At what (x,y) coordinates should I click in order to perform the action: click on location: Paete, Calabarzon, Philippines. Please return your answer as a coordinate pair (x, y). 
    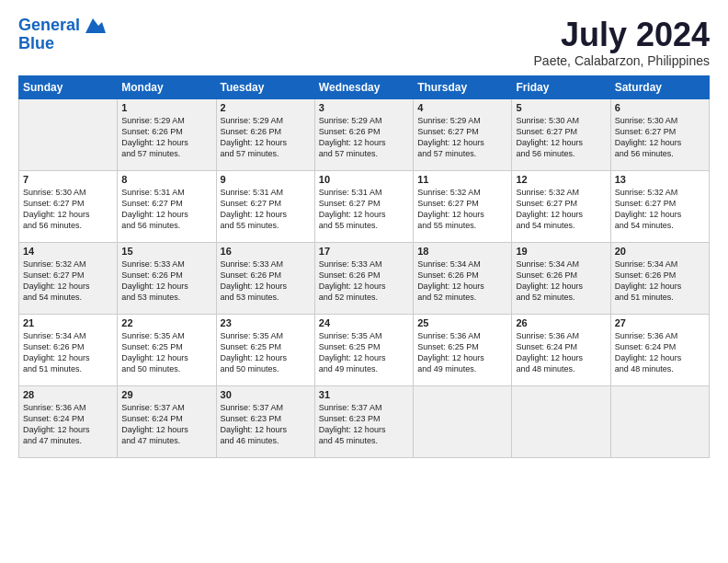
    Looking at the image, I should click on (621, 61).